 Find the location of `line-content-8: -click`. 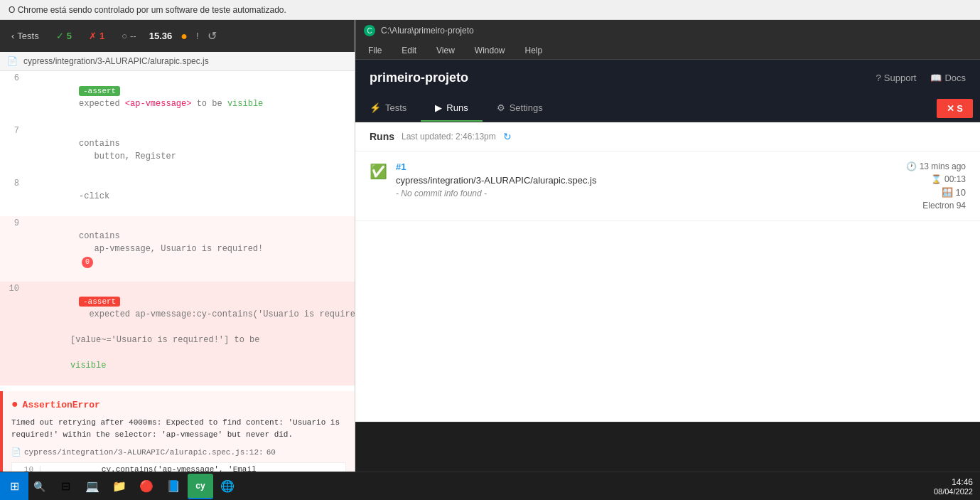

line-content-8: -click is located at coordinates (190, 196).